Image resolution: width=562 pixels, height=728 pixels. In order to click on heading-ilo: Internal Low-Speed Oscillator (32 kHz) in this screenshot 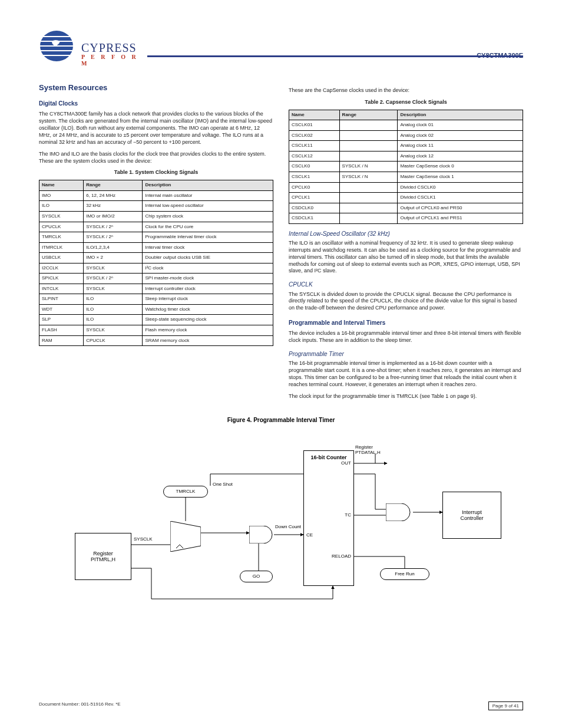, I will do `click(406, 233)`.